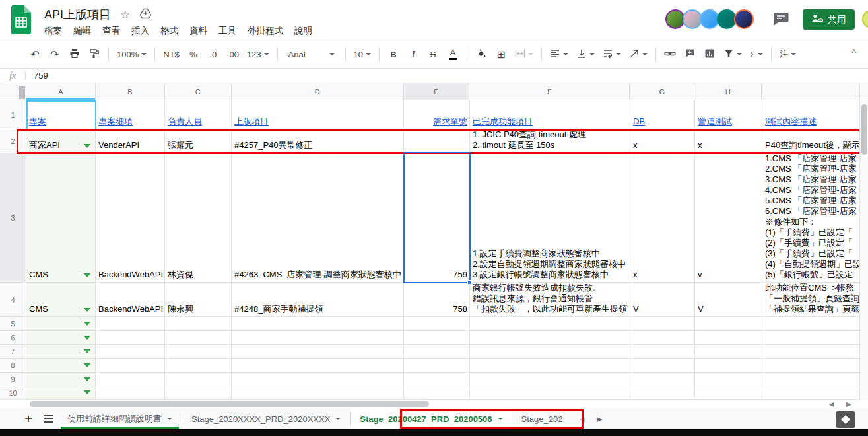  Describe the element at coordinates (434, 404) in the screenshot. I see `horizontal-scrollbar: ◀ ▶` at that location.